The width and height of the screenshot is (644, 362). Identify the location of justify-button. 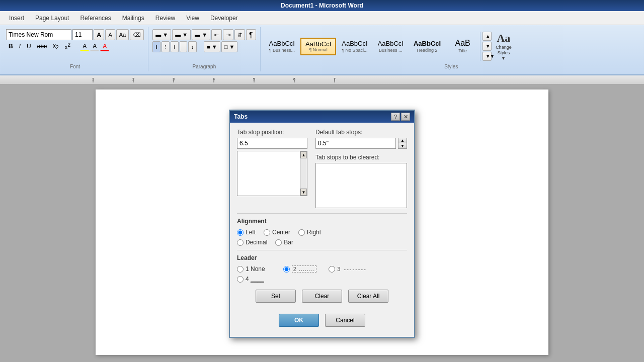
(183, 47).